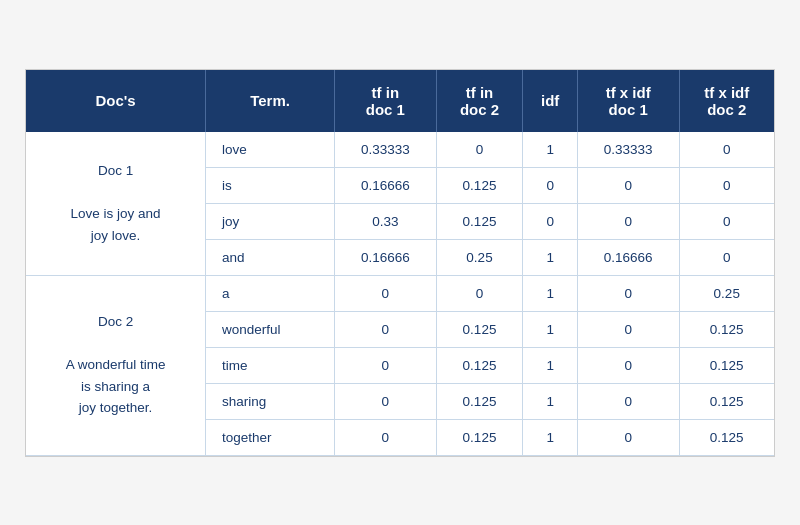 The height and width of the screenshot is (525, 800). I want to click on header-tfidf2: tf x idf doc 2, so click(726, 101).